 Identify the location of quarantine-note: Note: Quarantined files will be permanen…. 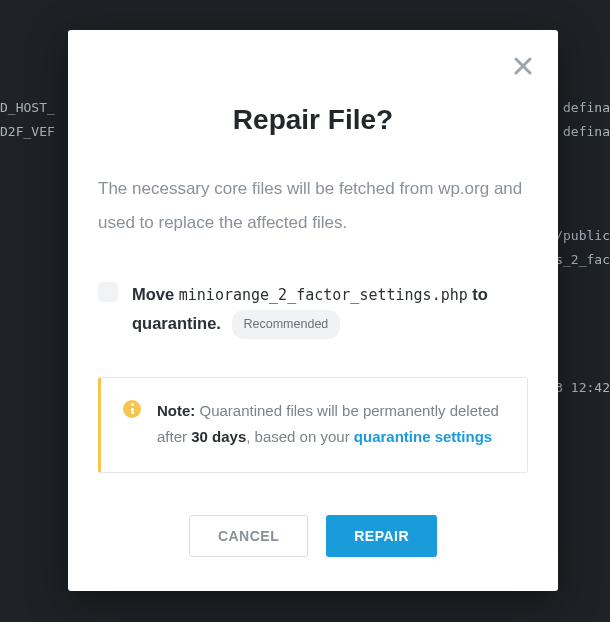
(313, 426).